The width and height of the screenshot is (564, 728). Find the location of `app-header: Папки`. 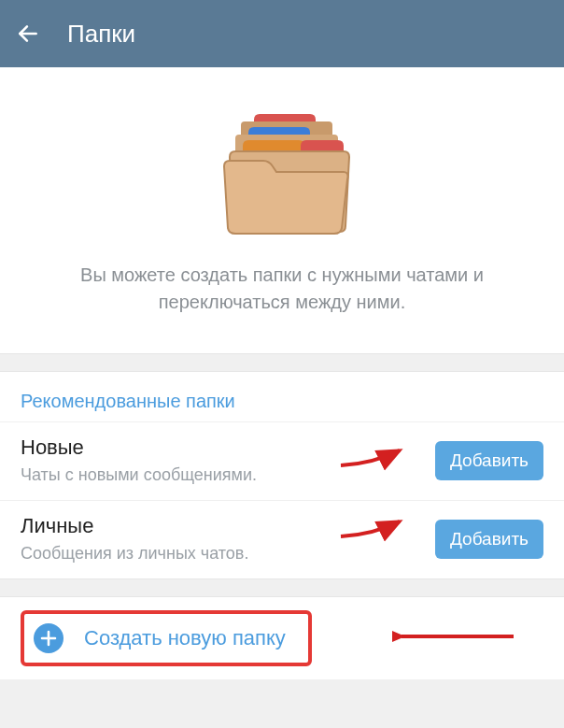

app-header: Папки is located at coordinates (282, 34).